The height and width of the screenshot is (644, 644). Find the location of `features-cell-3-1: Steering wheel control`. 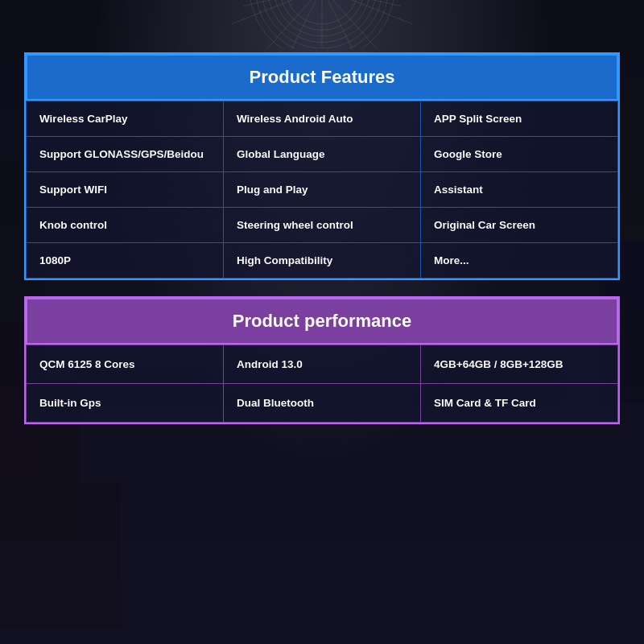

features-cell-3-1: Steering wheel control is located at coordinates (322, 225).